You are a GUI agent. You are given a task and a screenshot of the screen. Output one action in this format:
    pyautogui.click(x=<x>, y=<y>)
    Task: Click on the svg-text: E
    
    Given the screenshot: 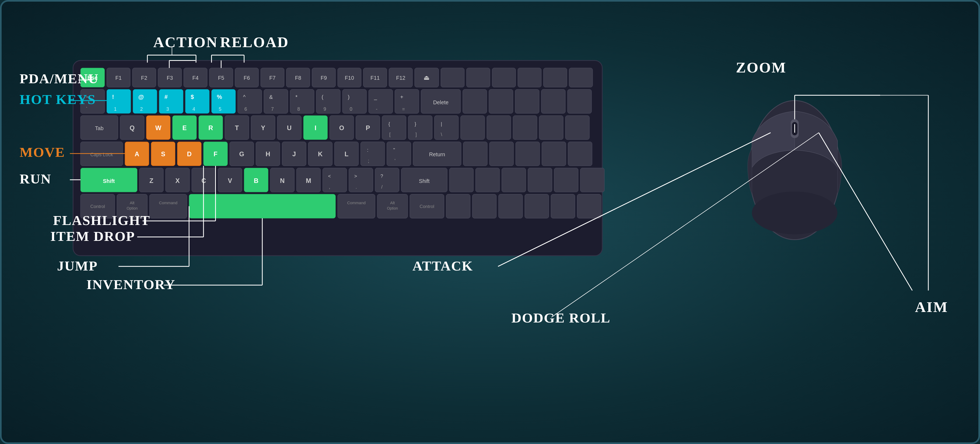 What is the action you would take?
    pyautogui.click(x=184, y=128)
    